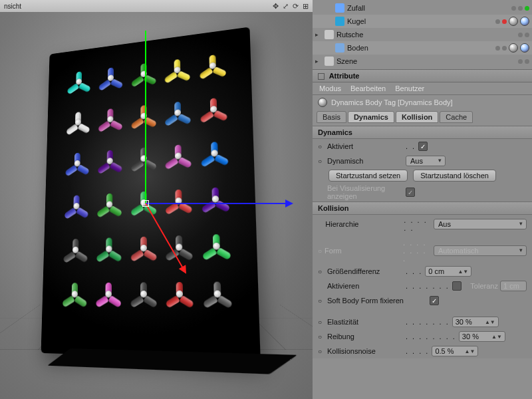 This screenshot has width=532, height=399. What do you see at coordinates (306, 7) in the screenshot?
I see `maximize-icon: ⊞` at bounding box center [306, 7].